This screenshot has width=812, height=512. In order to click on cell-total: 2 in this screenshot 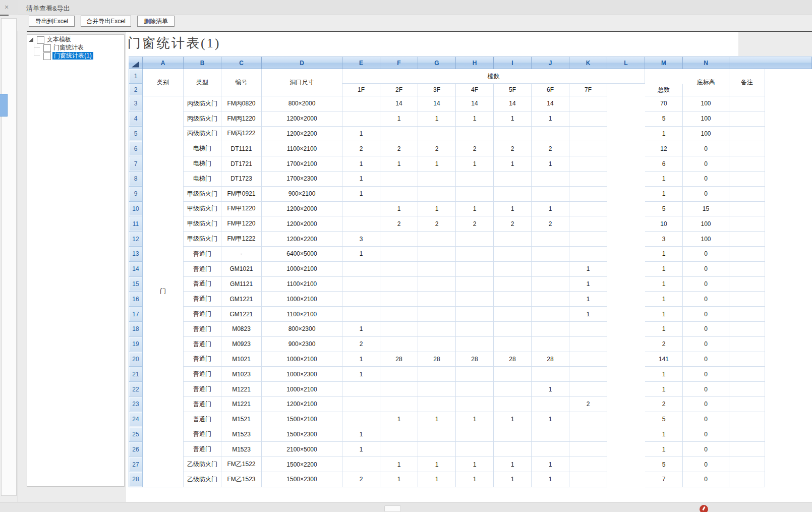, I will do `click(664, 345)`.